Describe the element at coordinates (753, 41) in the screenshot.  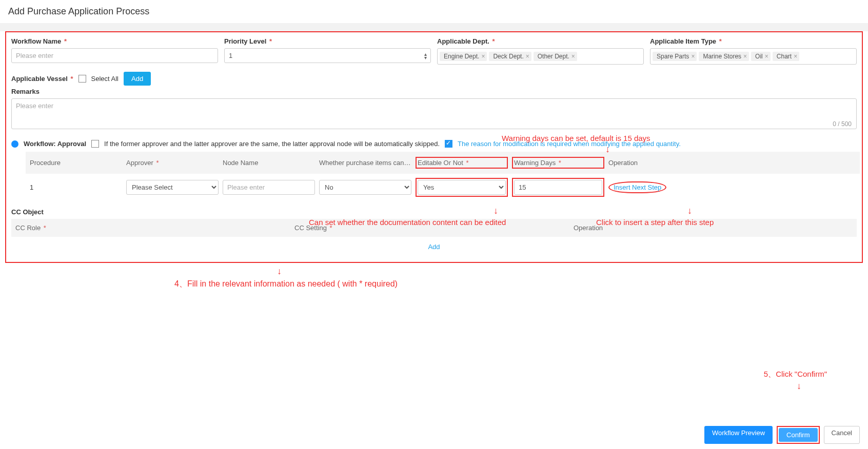
I see `applicable-item-type-label: Applicable Item Type *` at that location.